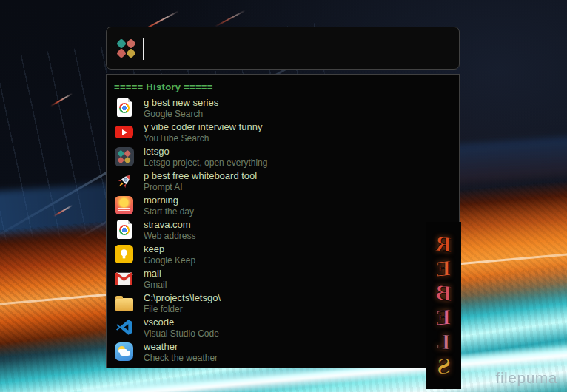  What do you see at coordinates (155, 274) in the screenshot?
I see `history-item-title: mail` at bounding box center [155, 274].